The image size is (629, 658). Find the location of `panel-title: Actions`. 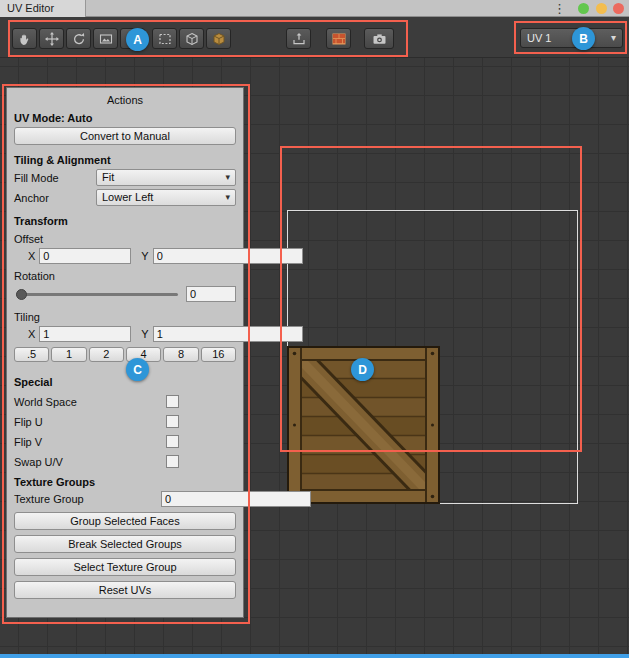

panel-title: Actions is located at coordinates (125, 100).